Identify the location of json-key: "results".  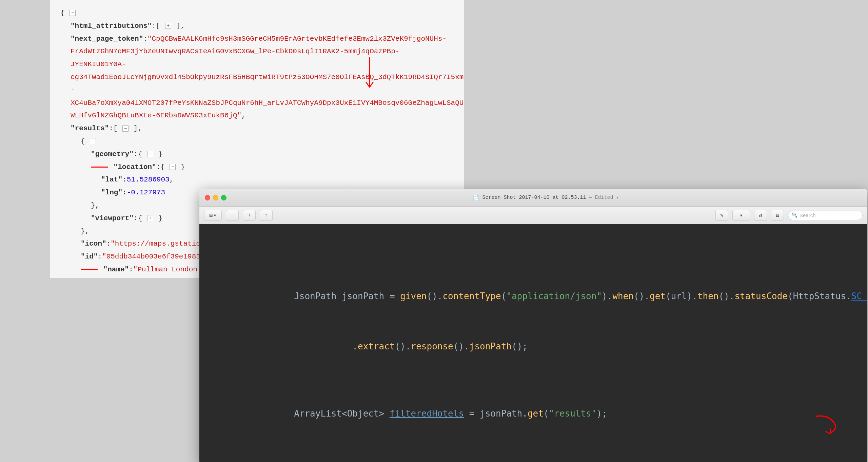
(90, 128).